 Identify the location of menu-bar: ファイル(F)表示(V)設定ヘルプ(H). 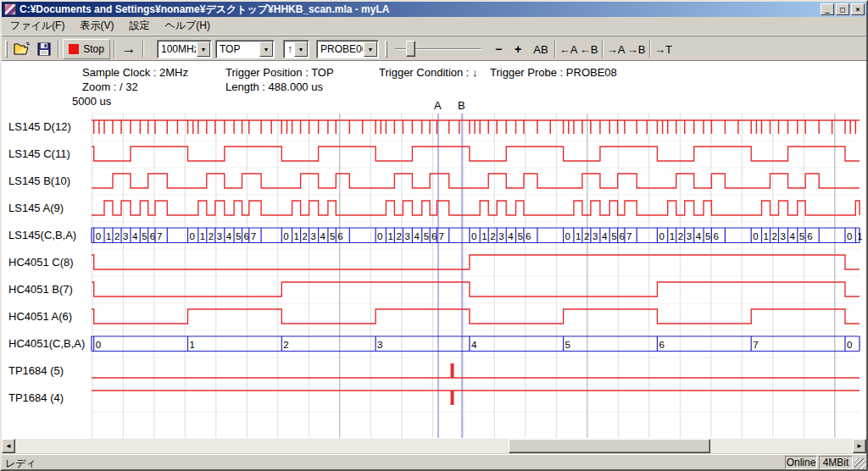
(434, 26).